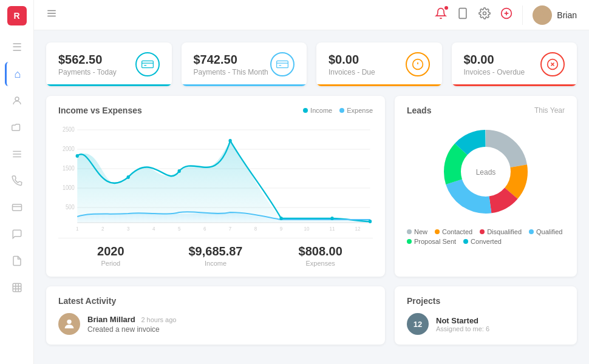 Image resolution: width=589 pixels, height=364 pixels. What do you see at coordinates (216, 110) in the screenshot?
I see `chart-header: Income vs Expenses Income Expense` at bounding box center [216, 110].